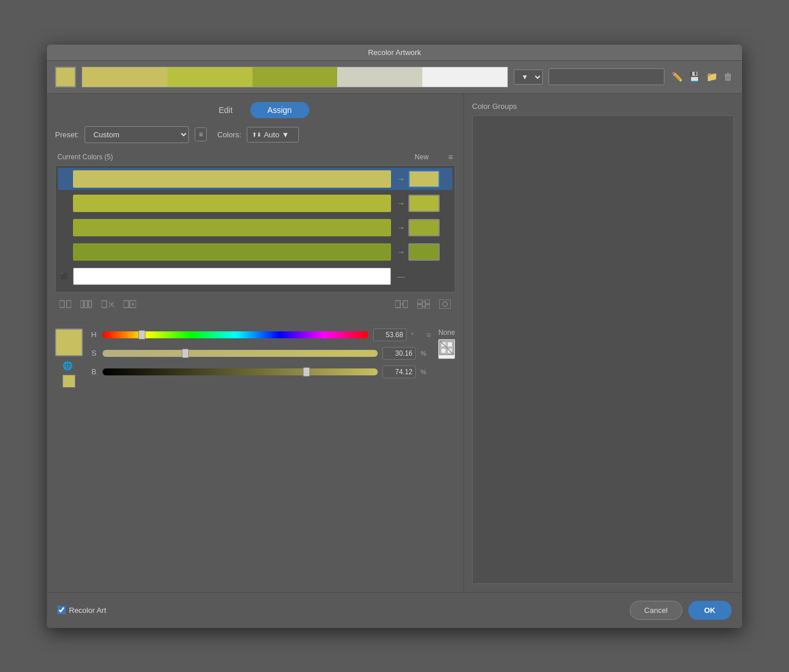 The height and width of the screenshot is (672, 789). What do you see at coordinates (200, 134) in the screenshot?
I see `preset-list-icon: ≡` at bounding box center [200, 134].